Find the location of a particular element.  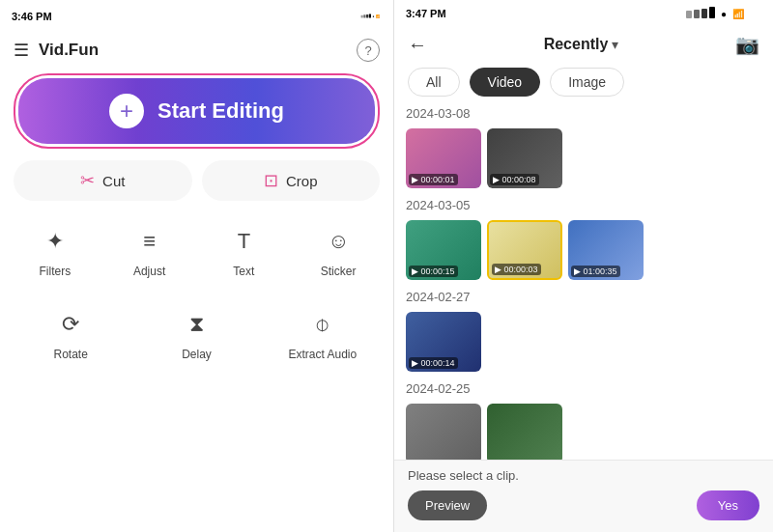

video-duration: ▶ 00:00:03 is located at coordinates (516, 269).